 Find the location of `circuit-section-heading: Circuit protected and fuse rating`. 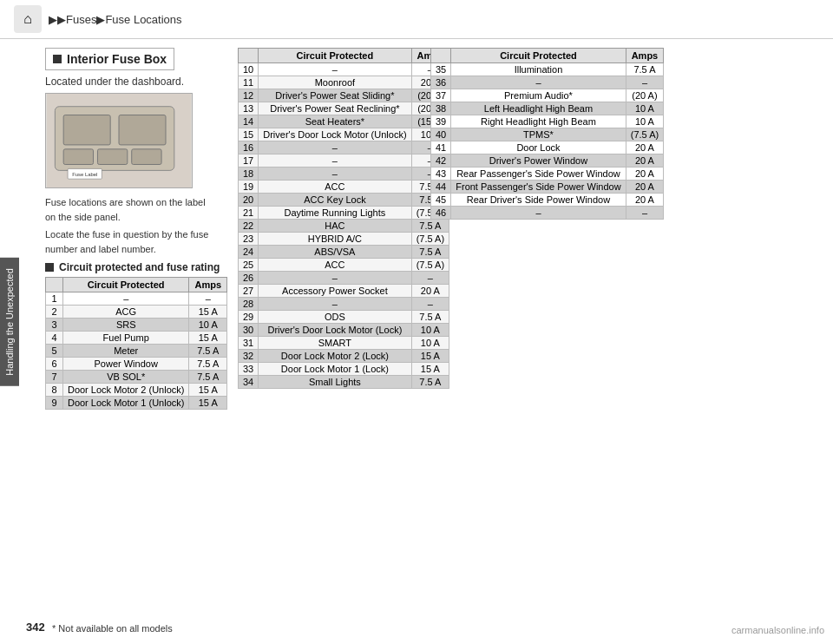

circuit-section-heading: Circuit protected and fuse rating is located at coordinates (136, 267).